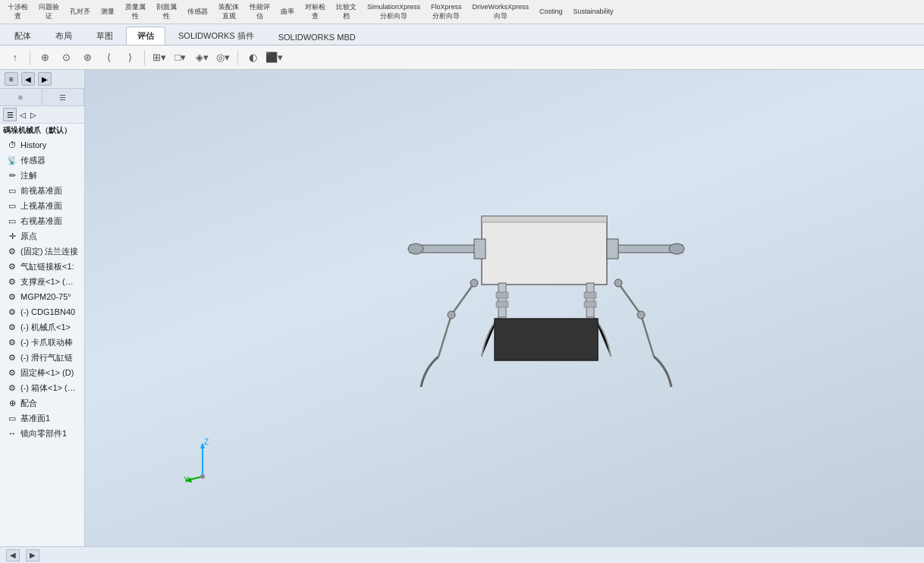 The width and height of the screenshot is (924, 563). I want to click on ribbon-item-assembly-view: 装配体 直观, so click(229, 12).